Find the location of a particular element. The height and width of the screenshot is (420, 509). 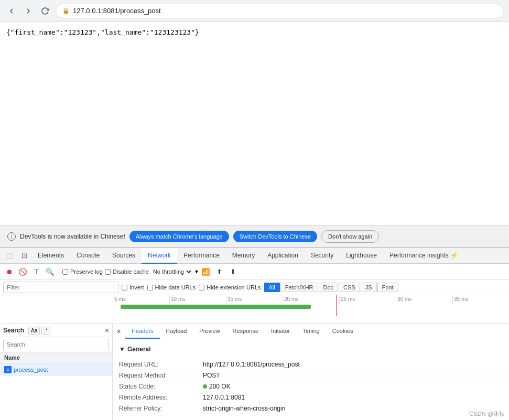

throttle-arrow: ▾ is located at coordinates (197, 272).